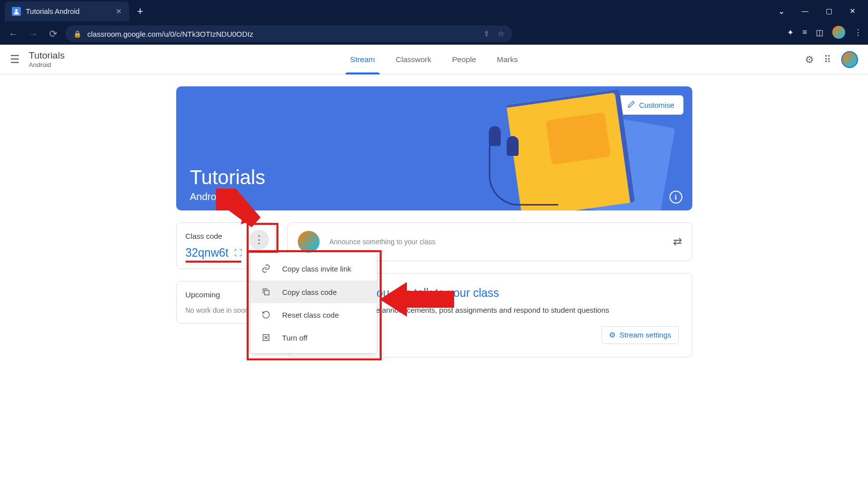 This screenshot has height=484, width=868. What do you see at coordinates (363, 60) in the screenshot?
I see `tab-stream: Stream` at bounding box center [363, 60].